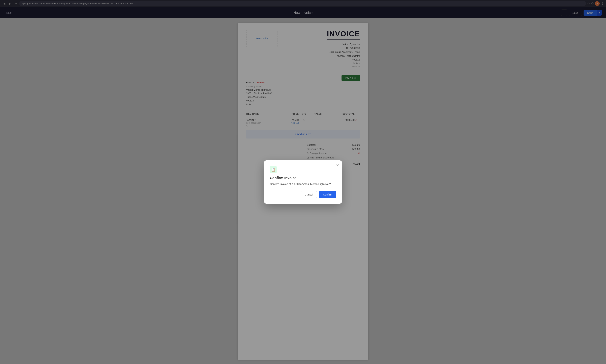  Describe the element at coordinates (328, 195) in the screenshot. I see `confirm-button: Confirm` at that location.